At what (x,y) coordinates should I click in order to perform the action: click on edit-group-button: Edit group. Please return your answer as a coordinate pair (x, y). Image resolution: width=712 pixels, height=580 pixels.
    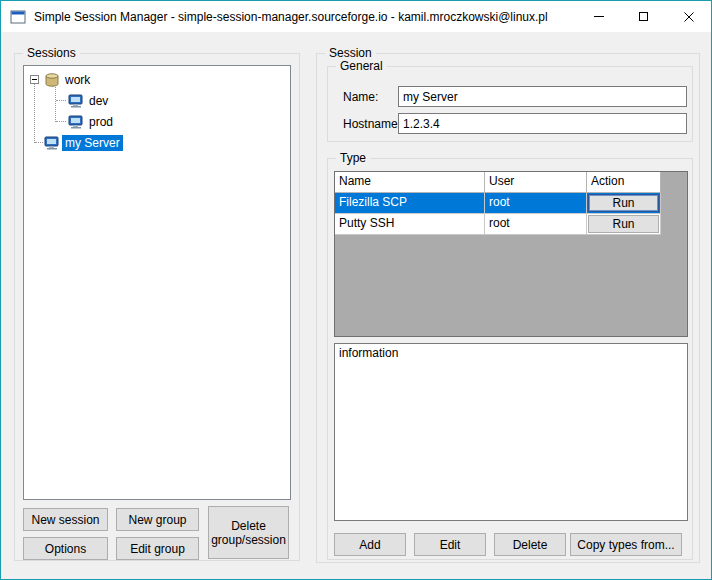
    Looking at the image, I should click on (158, 548).